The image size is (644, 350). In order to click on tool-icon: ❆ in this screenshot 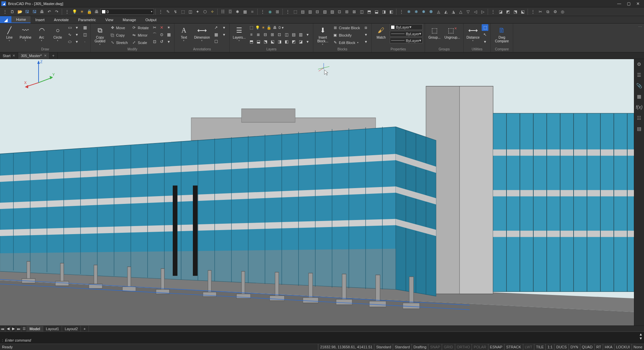, I will do `click(431, 12)`.